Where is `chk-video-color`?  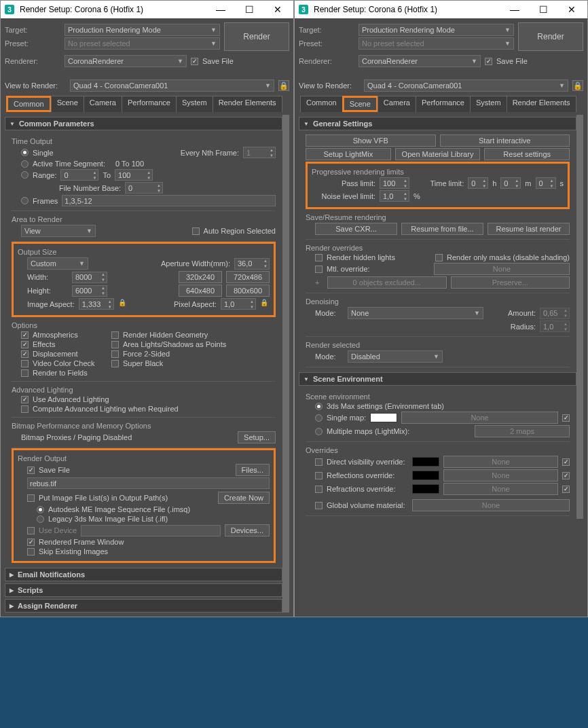
chk-video-color is located at coordinates (24, 364).